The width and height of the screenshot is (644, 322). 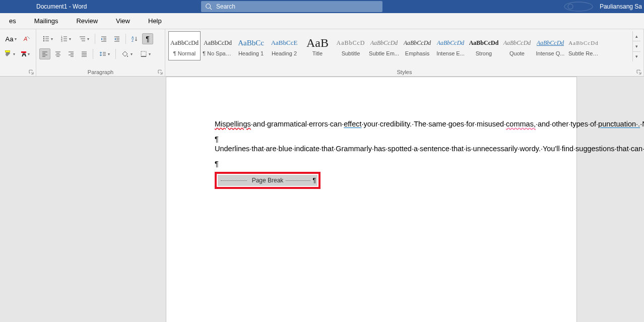 I want to click on increase-indent-button, so click(x=117, y=39).